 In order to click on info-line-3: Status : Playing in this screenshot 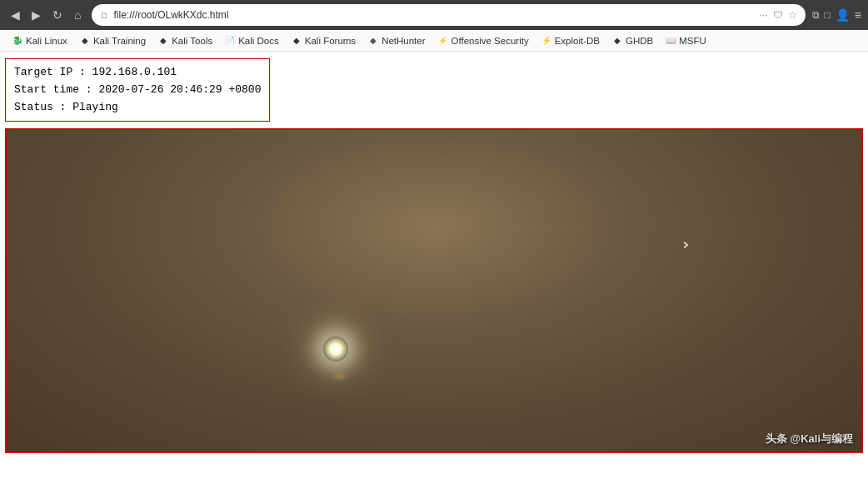, I will do `click(137, 108)`.